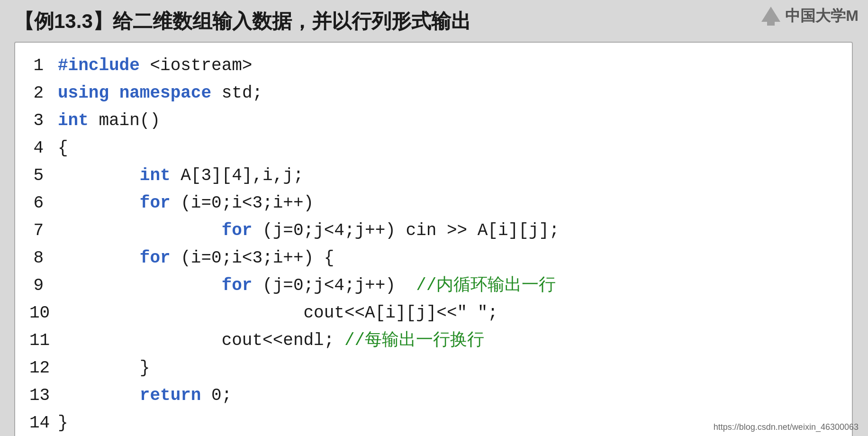 This screenshot has width=868, height=436. Describe the element at coordinates (434, 203) in the screenshot. I see `code-line: 6 for (i=0;i<3;i++)` at that location.